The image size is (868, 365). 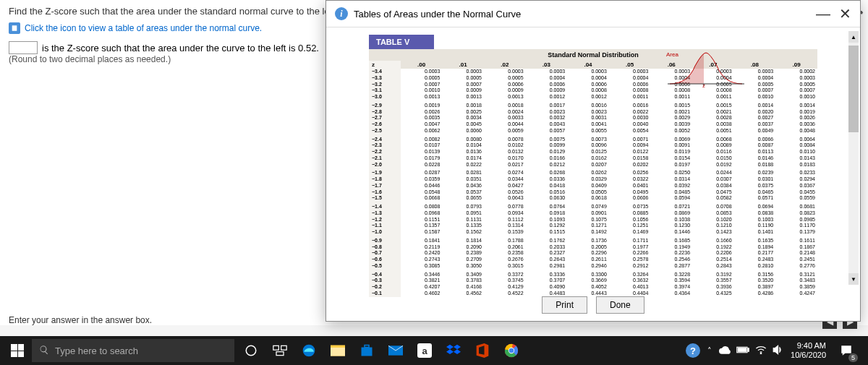 What do you see at coordinates (251, 351) in the screenshot?
I see `cortana-icon` at bounding box center [251, 351].